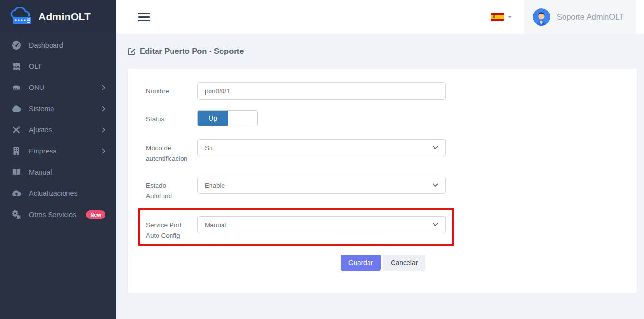  What do you see at coordinates (16, 172) in the screenshot?
I see `book-icon` at bounding box center [16, 172].